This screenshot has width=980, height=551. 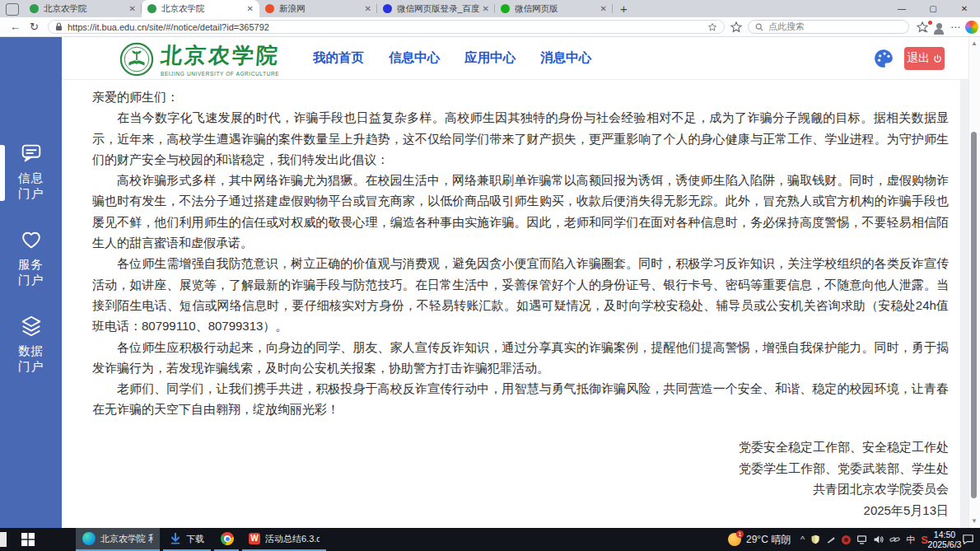 I want to click on heart-icon, so click(x=31, y=240).